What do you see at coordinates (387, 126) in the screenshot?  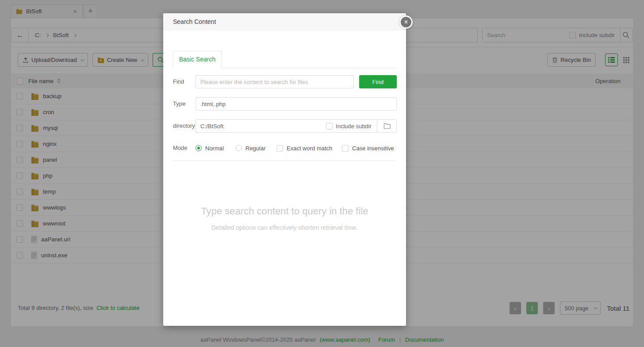 I see `browse-directory-button` at bounding box center [387, 126].